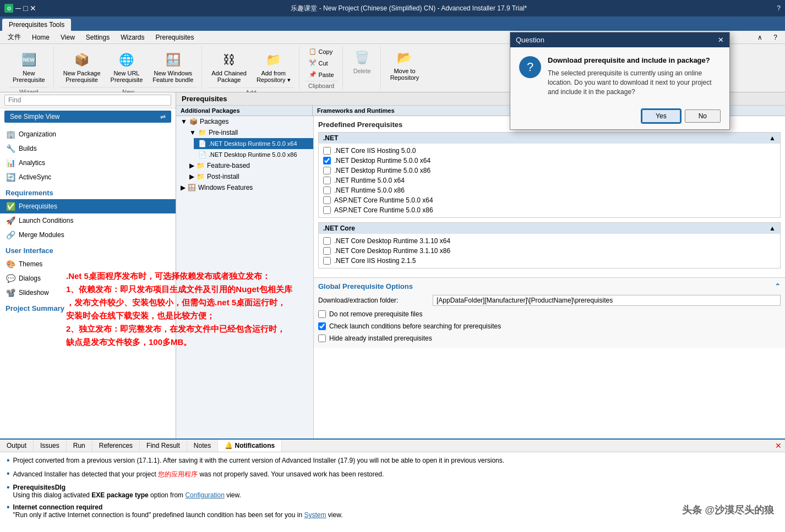 The width and height of the screenshot is (785, 532). What do you see at coordinates (620, 81) in the screenshot?
I see `dialog-box: Question ✕ ? Download prerequisite and i…` at bounding box center [620, 81].